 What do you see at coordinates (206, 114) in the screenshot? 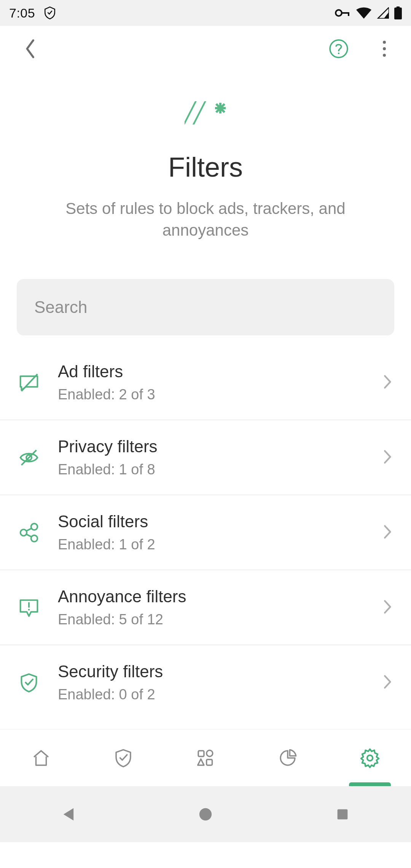
I see `filters-logo-icon: //` at bounding box center [206, 114].